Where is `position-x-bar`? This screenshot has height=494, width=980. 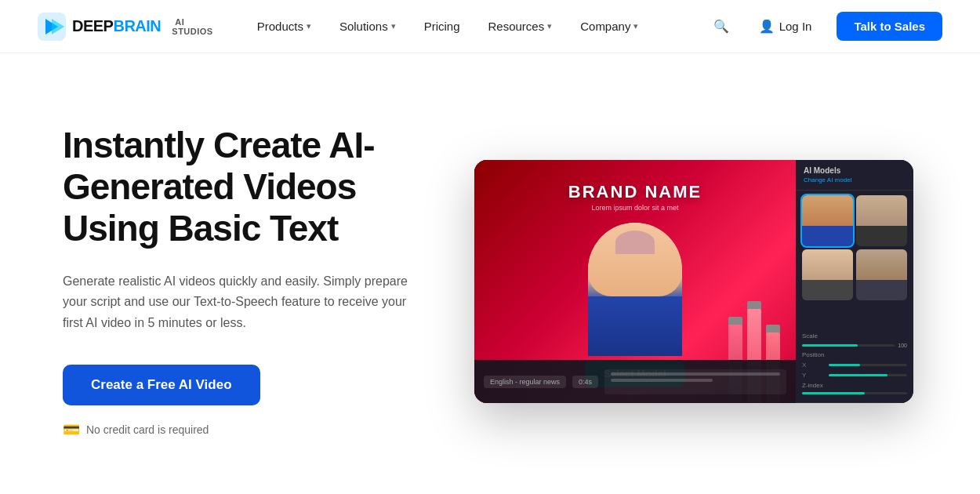
position-x-bar is located at coordinates (868, 365).